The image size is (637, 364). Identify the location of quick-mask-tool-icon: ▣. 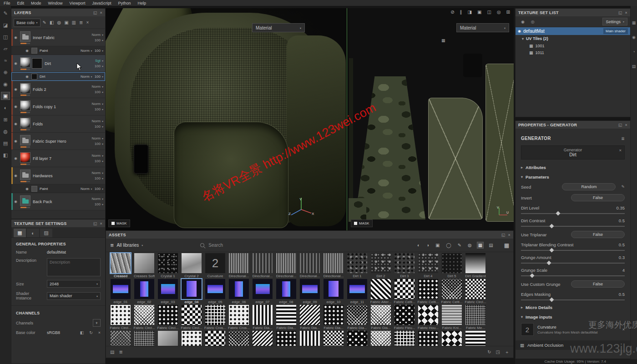
(5, 96).